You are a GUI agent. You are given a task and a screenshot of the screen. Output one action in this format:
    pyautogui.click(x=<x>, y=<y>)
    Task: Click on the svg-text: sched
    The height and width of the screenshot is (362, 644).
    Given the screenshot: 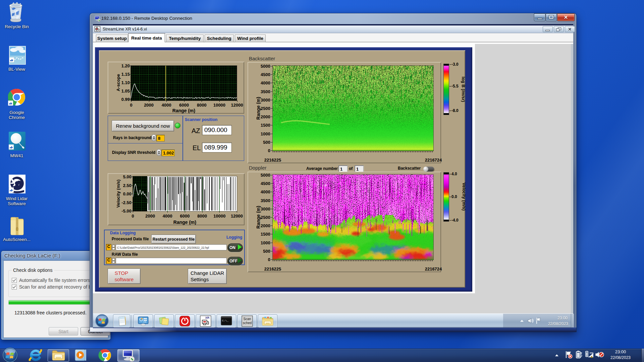 What is the action you would take?
    pyautogui.click(x=247, y=323)
    